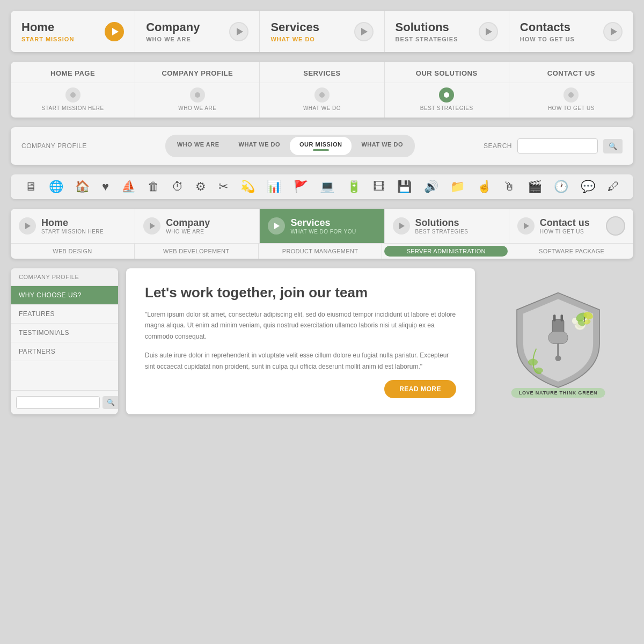 The image size is (644, 644). I want to click on sidebar-item-partners: PARTNERS, so click(64, 352).